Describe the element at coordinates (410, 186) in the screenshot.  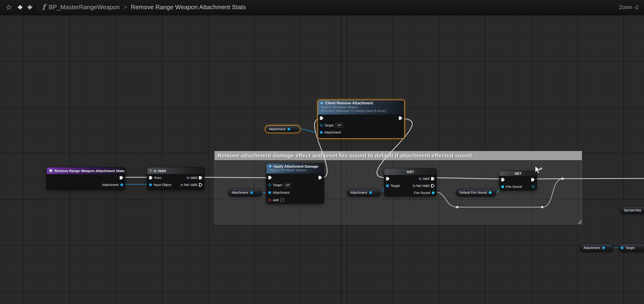
I see `pin-row: Target Is Not Valid` at that location.